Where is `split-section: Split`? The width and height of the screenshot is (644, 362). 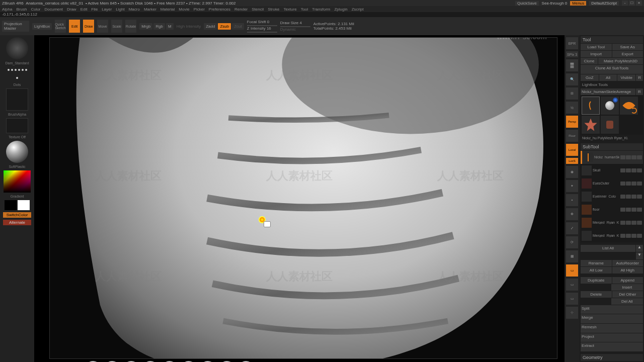
split-section: Split is located at coordinates (612, 310).